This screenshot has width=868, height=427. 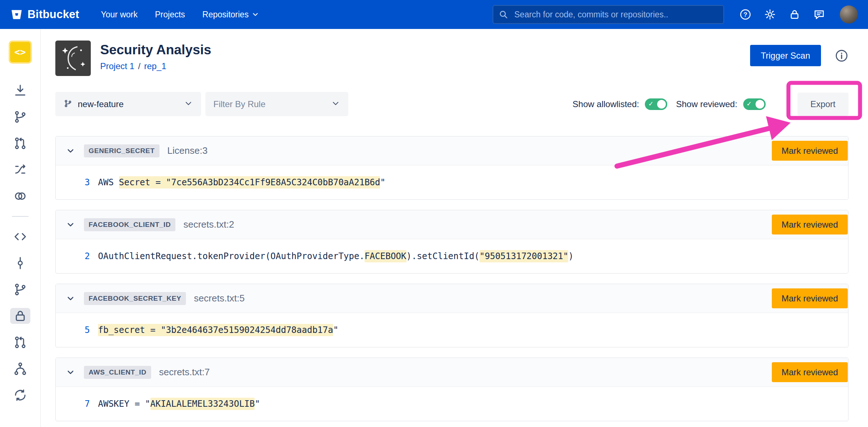 I want to click on commits-icon, so click(x=20, y=263).